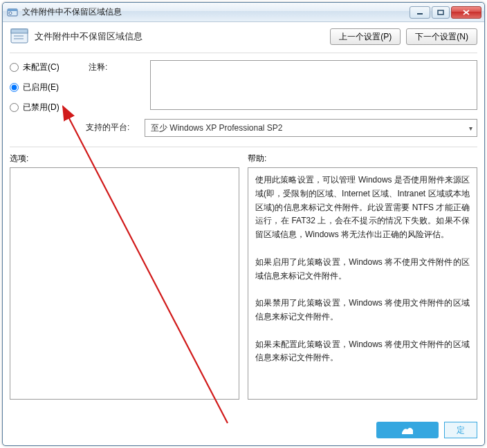 The image size is (487, 448). I want to click on policy-icon, so click(19, 37).